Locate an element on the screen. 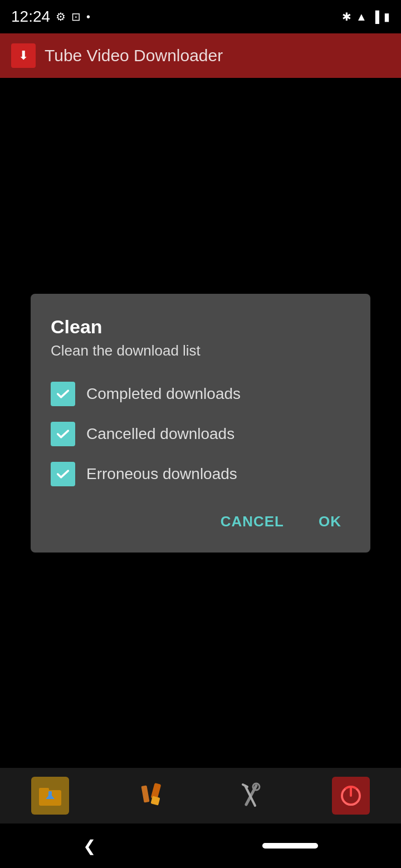 This screenshot has height=868, width=401. app-bar: ⬇ Tube Video Downloader is located at coordinates (200, 56).